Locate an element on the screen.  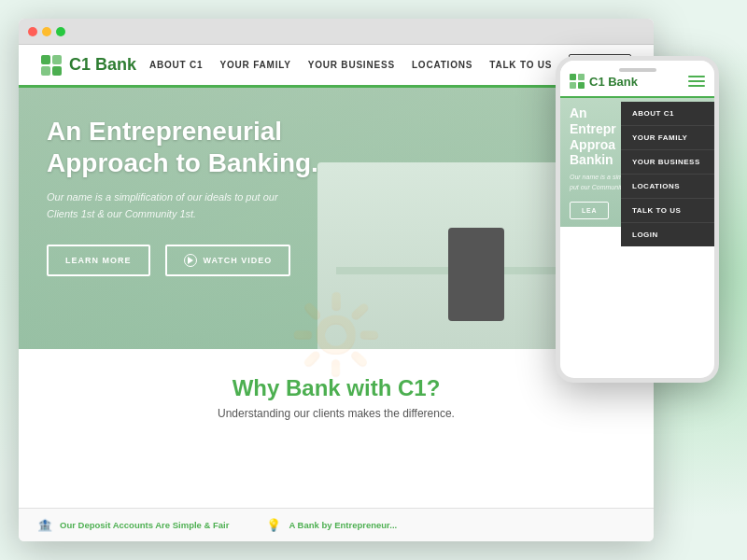
mobile-logo-text: C1 Bank is located at coordinates (613, 82).